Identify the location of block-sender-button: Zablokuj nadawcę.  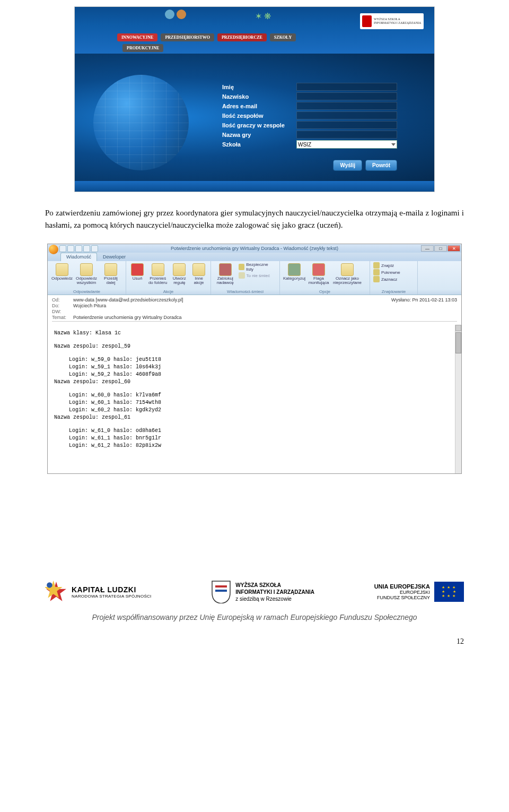
(225, 274).